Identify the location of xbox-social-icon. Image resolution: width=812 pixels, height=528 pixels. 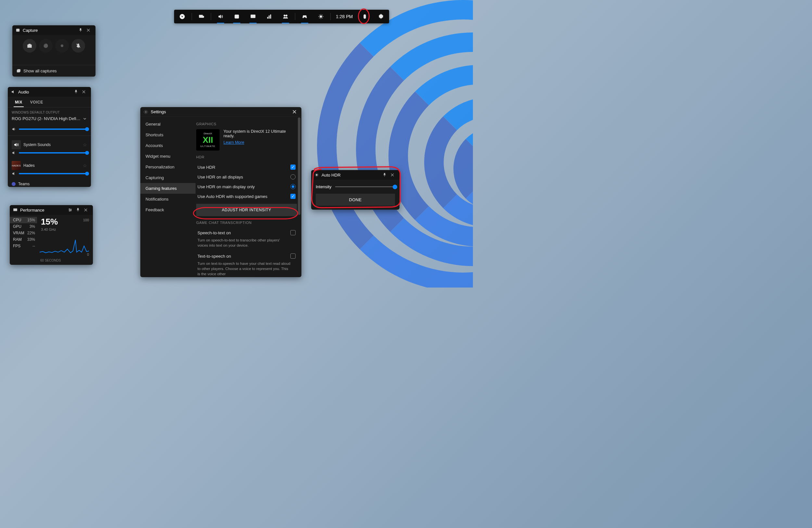
(286, 17).